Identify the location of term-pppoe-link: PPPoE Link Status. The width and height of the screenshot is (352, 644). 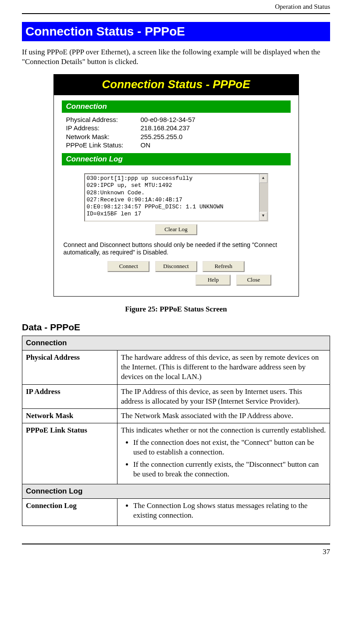
(70, 454).